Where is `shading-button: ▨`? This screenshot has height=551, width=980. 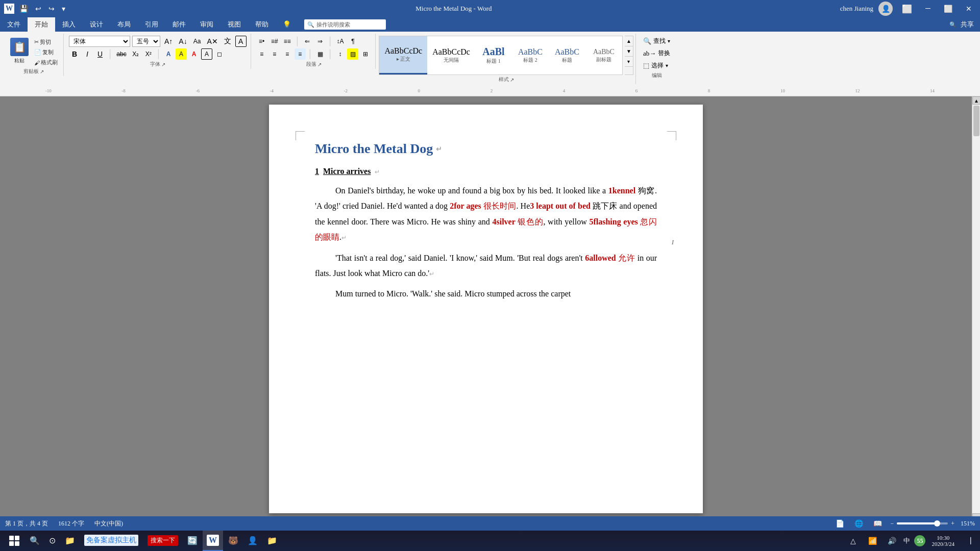
shading-button: ▨ is located at coordinates (353, 54).